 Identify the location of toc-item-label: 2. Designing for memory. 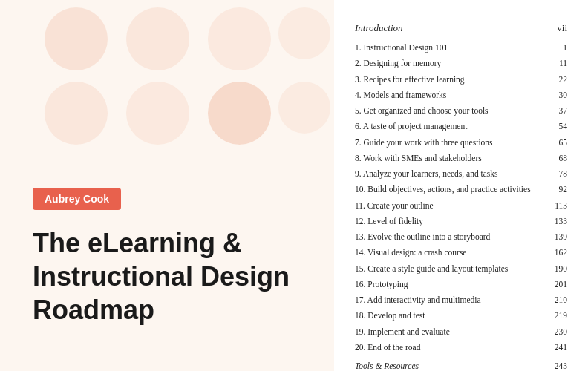
(452, 64).